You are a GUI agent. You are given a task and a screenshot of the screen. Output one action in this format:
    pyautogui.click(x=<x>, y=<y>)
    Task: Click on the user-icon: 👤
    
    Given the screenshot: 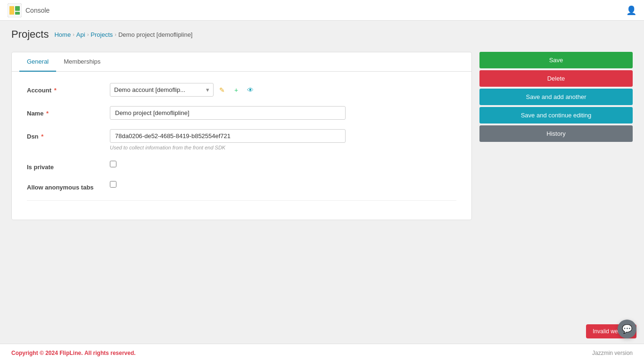 What is the action you would take?
    pyautogui.click(x=631, y=10)
    